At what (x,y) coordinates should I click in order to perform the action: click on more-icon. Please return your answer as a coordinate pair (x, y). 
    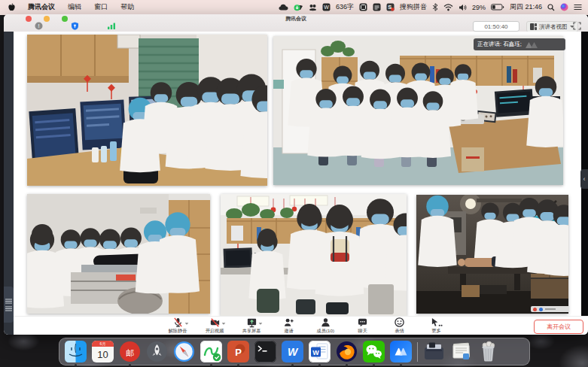
    Looking at the image, I should click on (437, 322).